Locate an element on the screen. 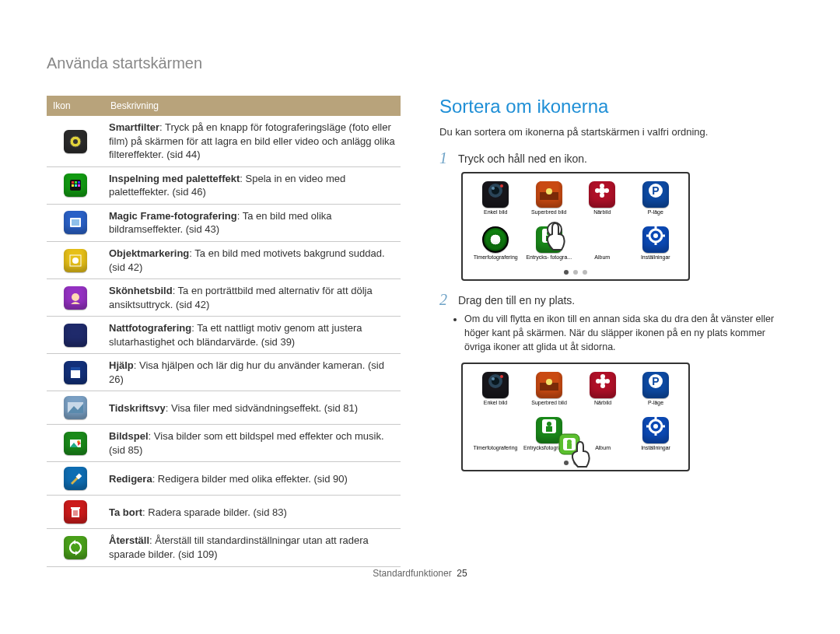 This screenshot has width=840, height=634. mag-icon is located at coordinates (75, 408).